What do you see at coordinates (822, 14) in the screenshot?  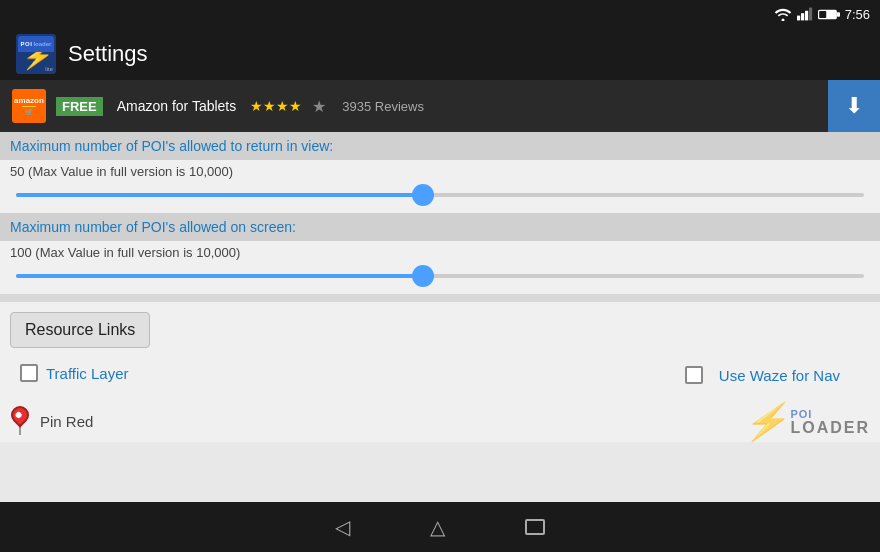 I see `status-icons: 7:56` at bounding box center [822, 14].